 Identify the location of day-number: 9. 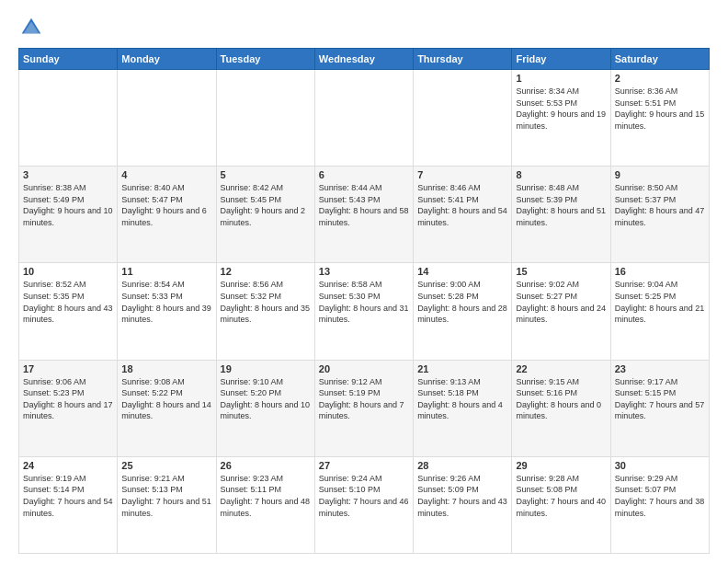
(660, 175).